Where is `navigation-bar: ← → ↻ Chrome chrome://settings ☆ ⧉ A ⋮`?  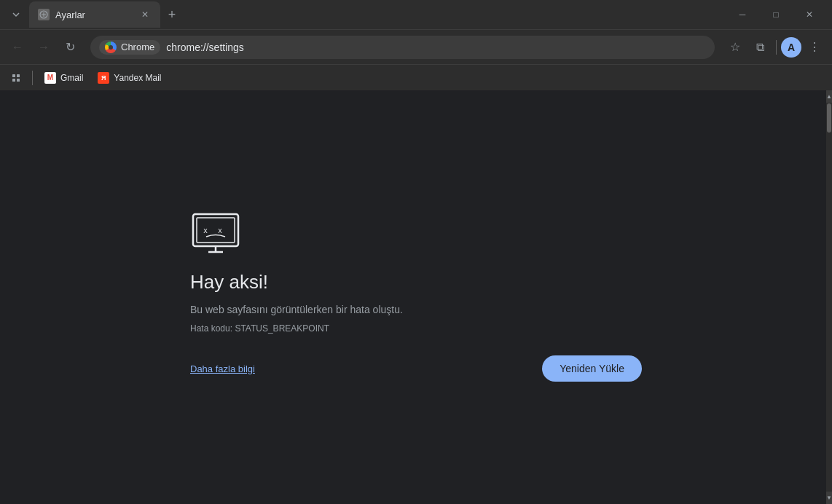
navigation-bar: ← → ↻ Chrome chrome://settings ☆ ⧉ A ⋮ is located at coordinates (416, 47).